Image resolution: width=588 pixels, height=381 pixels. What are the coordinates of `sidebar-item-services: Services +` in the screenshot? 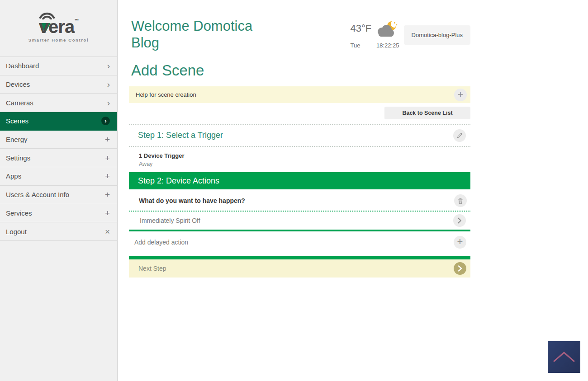 It's located at (59, 213).